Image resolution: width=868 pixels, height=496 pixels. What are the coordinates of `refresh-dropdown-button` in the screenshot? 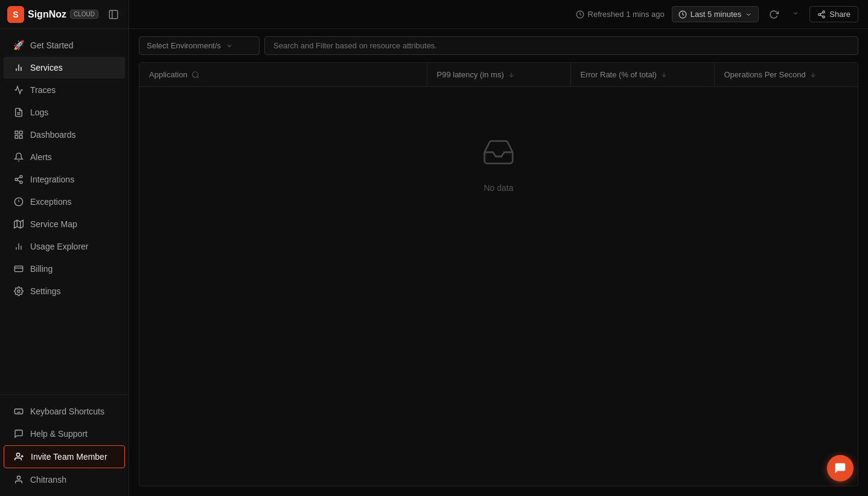 It's located at (796, 14).